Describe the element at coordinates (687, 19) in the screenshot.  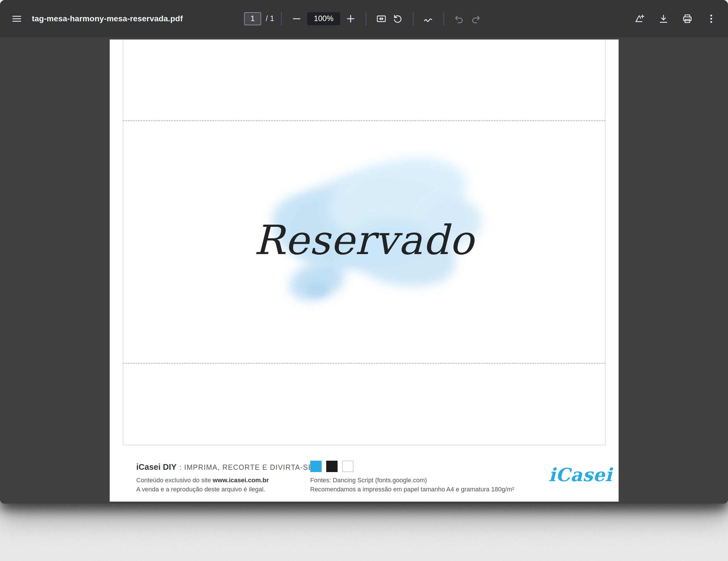
I see `print-icon` at that location.